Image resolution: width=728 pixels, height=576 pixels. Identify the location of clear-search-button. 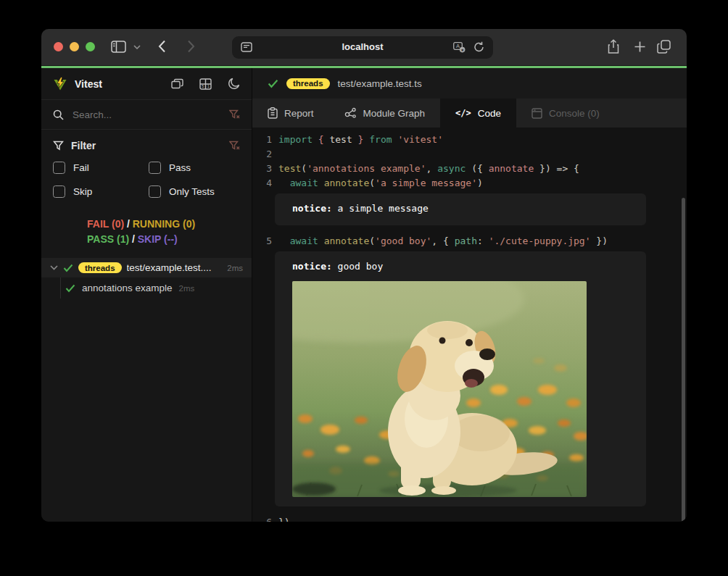
(235, 114).